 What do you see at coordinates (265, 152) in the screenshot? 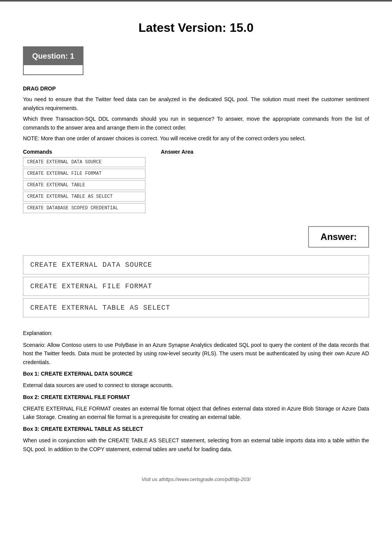
I see `answer-area-label: Answer Area` at bounding box center [265, 152].